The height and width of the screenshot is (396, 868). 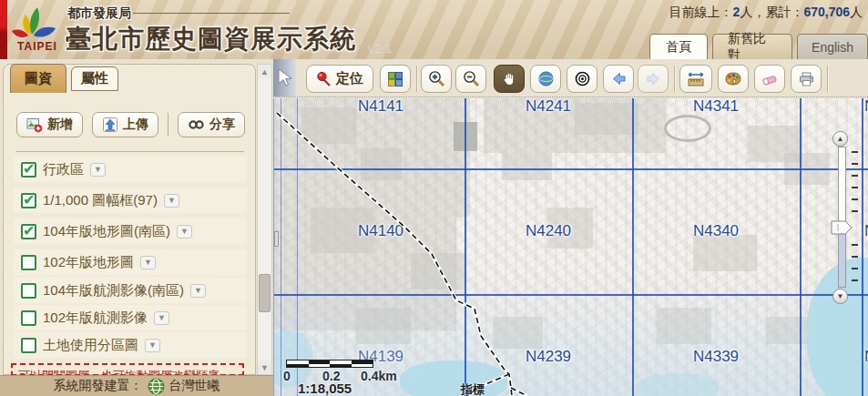 What do you see at coordinates (110, 125) in the screenshot?
I see `upload-icon` at bounding box center [110, 125].